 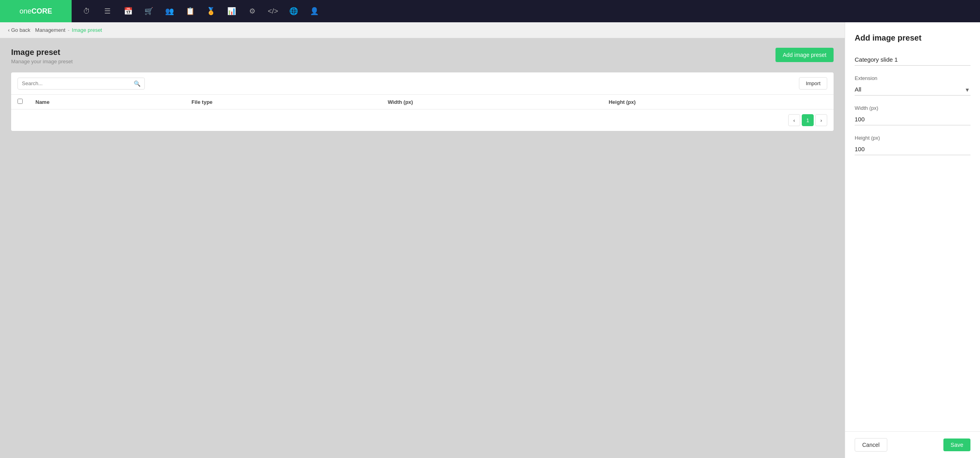 I want to click on chart-icon: 📊, so click(x=232, y=11).